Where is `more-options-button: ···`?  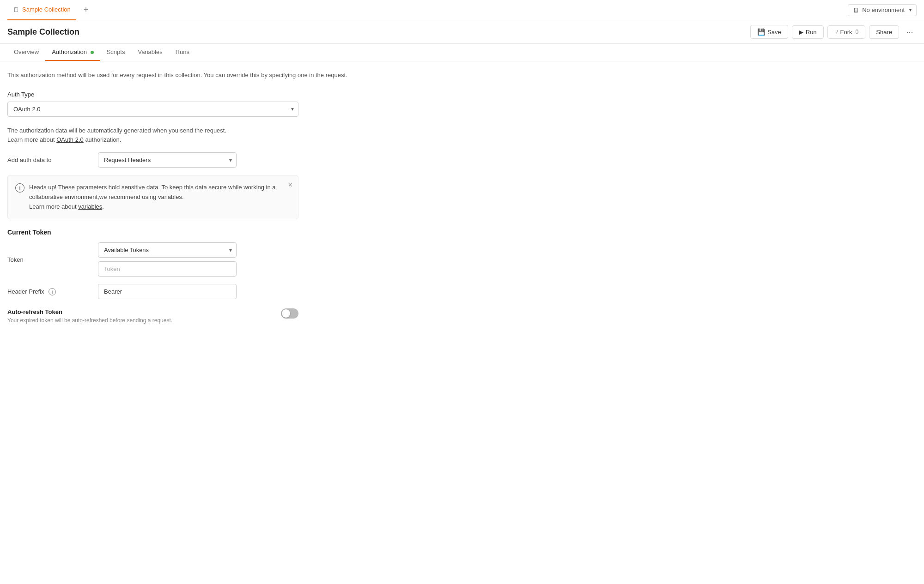
more-options-button: ··· is located at coordinates (910, 32).